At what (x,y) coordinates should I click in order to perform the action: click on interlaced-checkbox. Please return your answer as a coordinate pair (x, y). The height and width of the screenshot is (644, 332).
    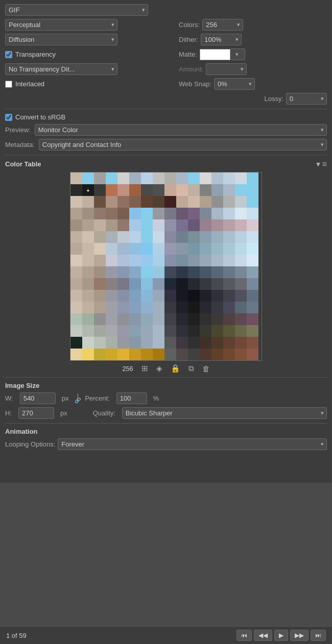
    Looking at the image, I should click on (9, 84).